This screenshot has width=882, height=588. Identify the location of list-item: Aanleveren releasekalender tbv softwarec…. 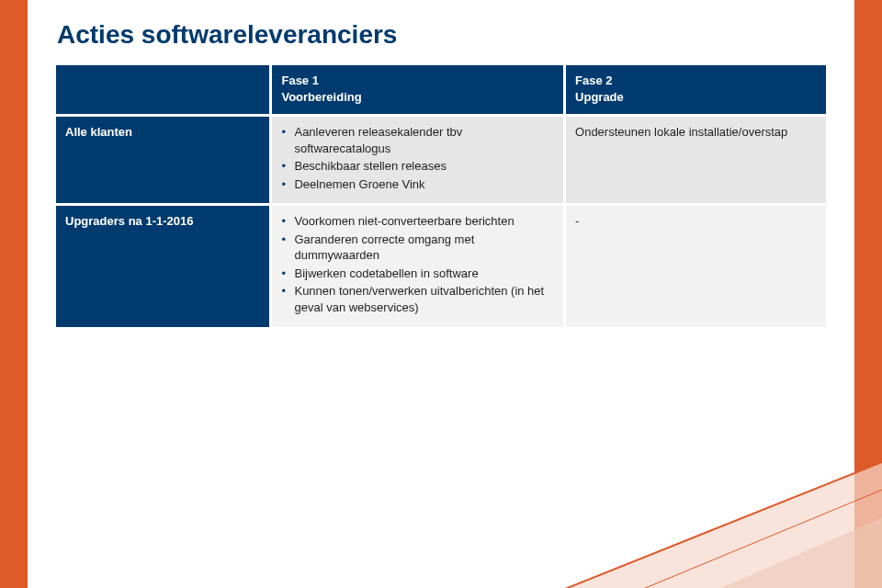
(417, 140).